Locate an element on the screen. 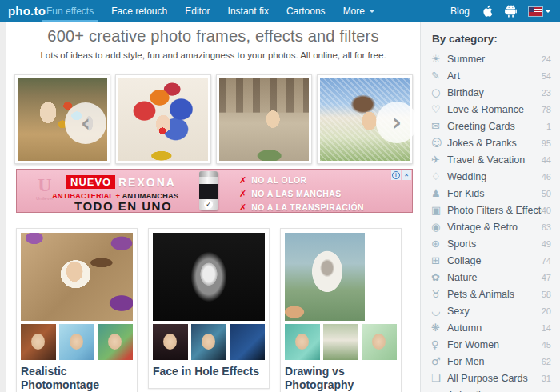  balloon-icon: ○ is located at coordinates (439, 93).